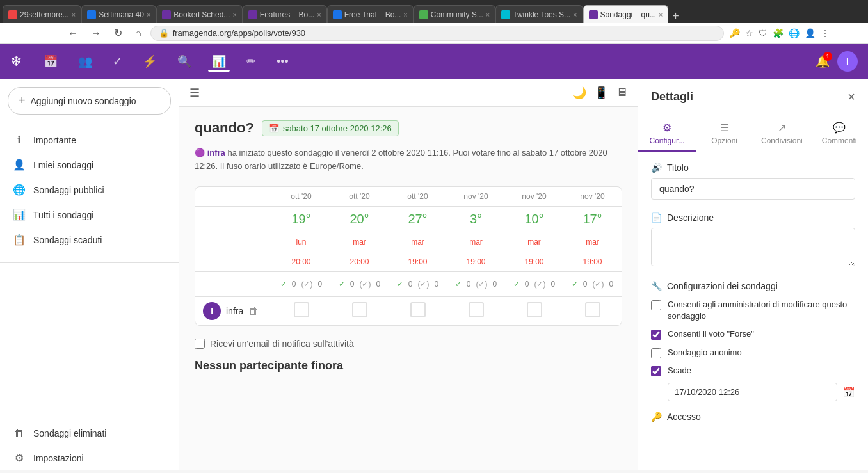  I want to click on expiry-date-input, so click(753, 392).